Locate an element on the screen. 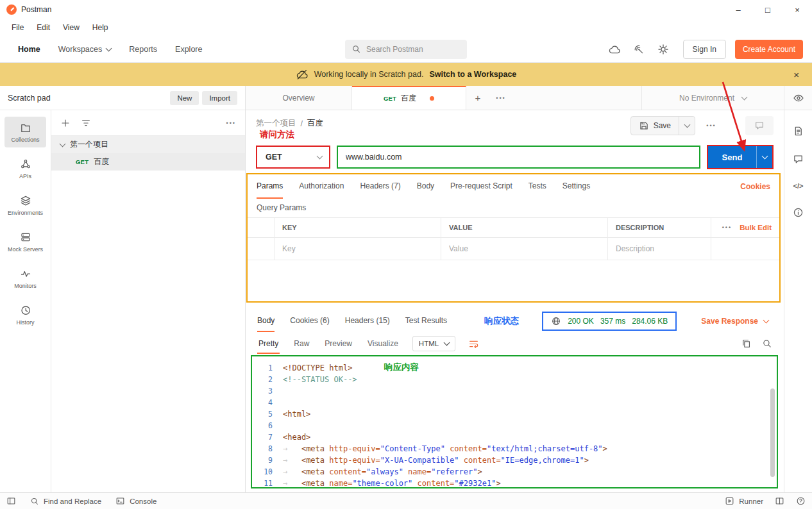  save-button: Save is located at coordinates (663, 126).